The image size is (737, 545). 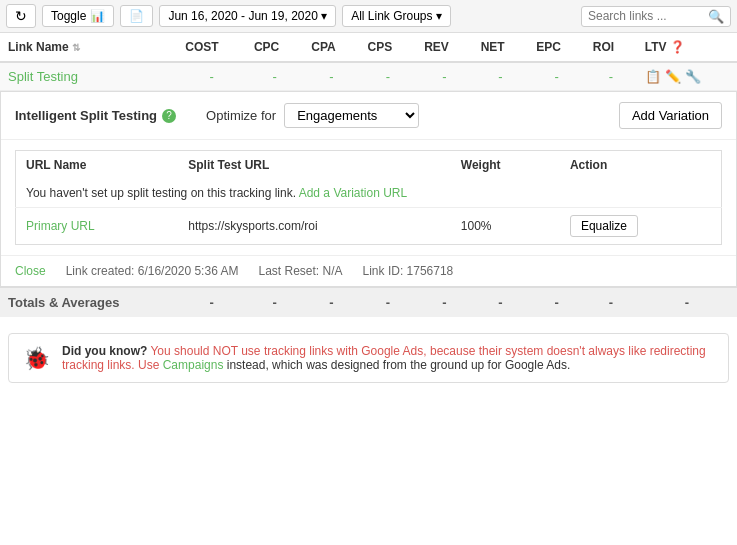 What do you see at coordinates (673, 76) in the screenshot?
I see `edit-icon: ✏️` at bounding box center [673, 76].